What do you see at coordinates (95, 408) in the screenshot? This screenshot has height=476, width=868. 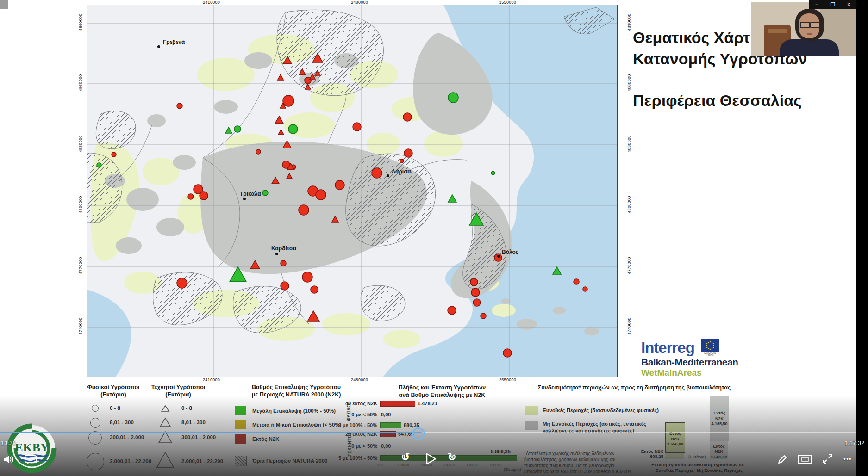 I see `legend-circle-size1` at bounding box center [95, 408].